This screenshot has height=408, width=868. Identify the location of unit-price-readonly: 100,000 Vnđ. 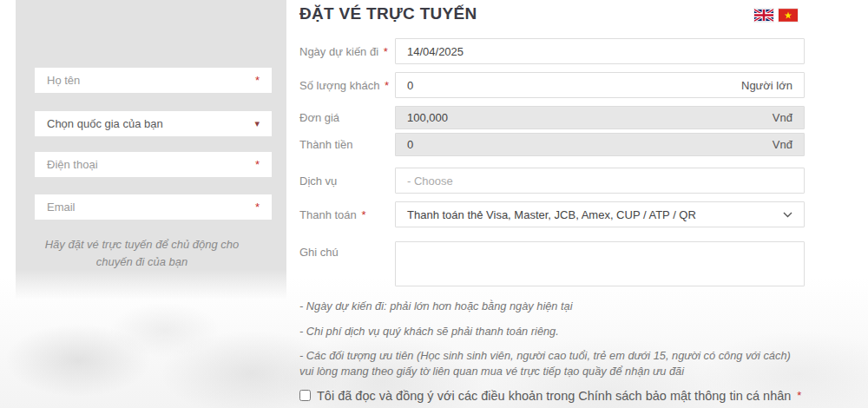
(600, 118).